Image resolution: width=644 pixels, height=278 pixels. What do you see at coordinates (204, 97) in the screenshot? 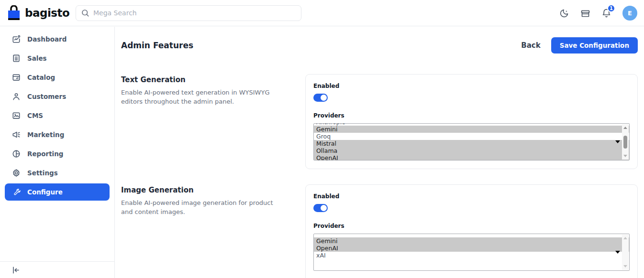
I see `section-description: Enable AI-powered text generation in WYS…` at bounding box center [204, 97].